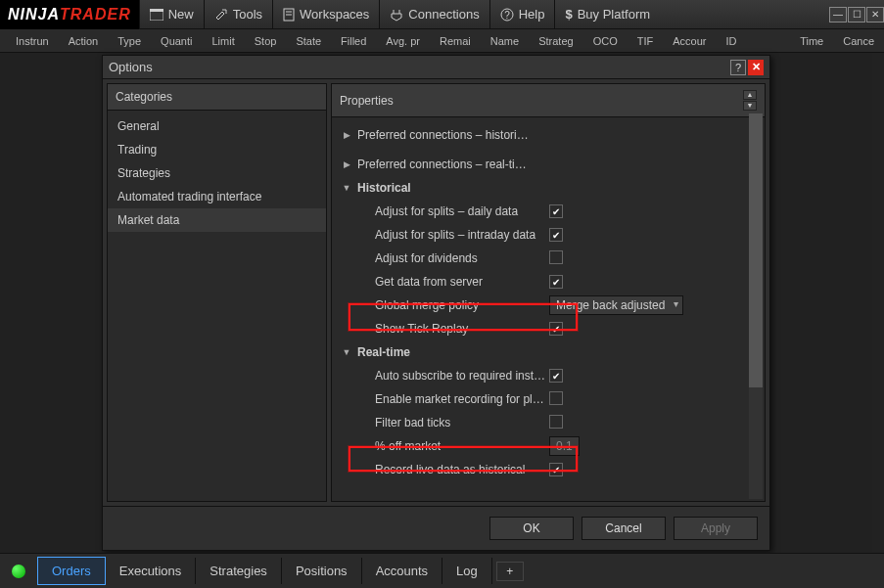 The image size is (884, 588). I want to click on menu-connections: Connections, so click(434, 15).